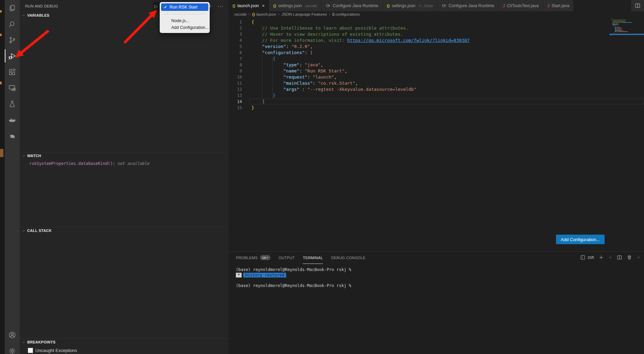  What do you see at coordinates (313, 258) in the screenshot?
I see `panel-tab-terminal: TERMINAL` at bounding box center [313, 258].